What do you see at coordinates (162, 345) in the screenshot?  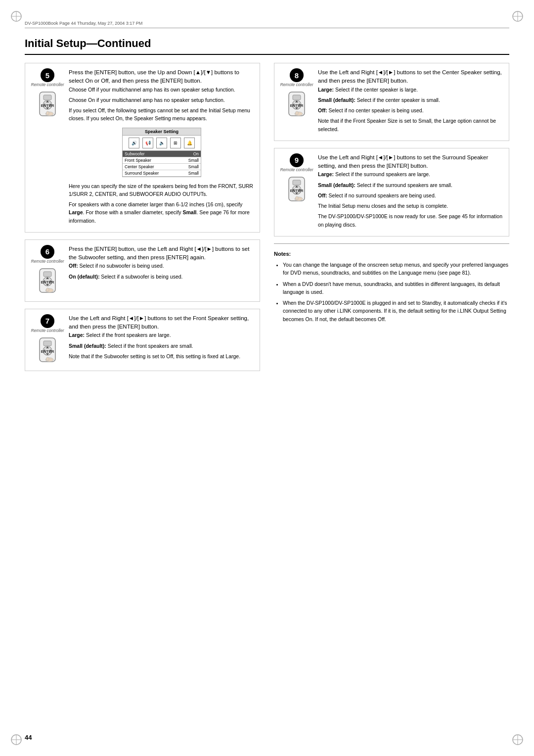 I see `step-7-body: Large: Select if the front speakers are …` at bounding box center [162, 345].